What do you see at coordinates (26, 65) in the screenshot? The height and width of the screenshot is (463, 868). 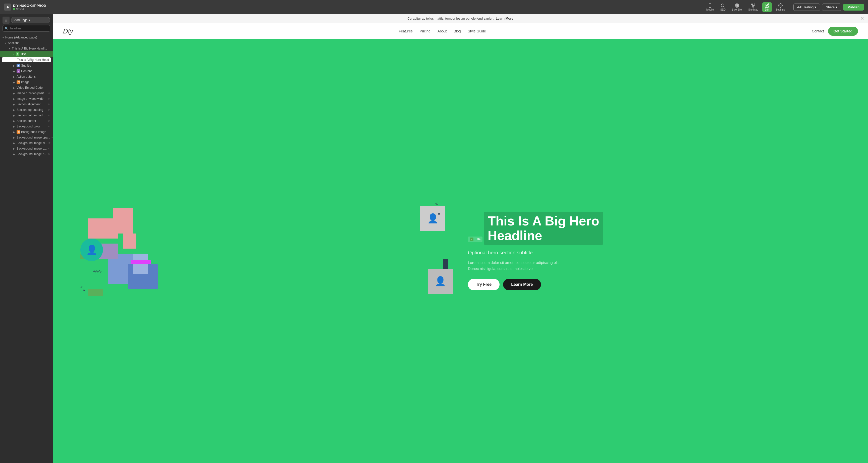 I see `tree-item-subtitle: ▶ ▣ Subtitle` at bounding box center [26, 65].